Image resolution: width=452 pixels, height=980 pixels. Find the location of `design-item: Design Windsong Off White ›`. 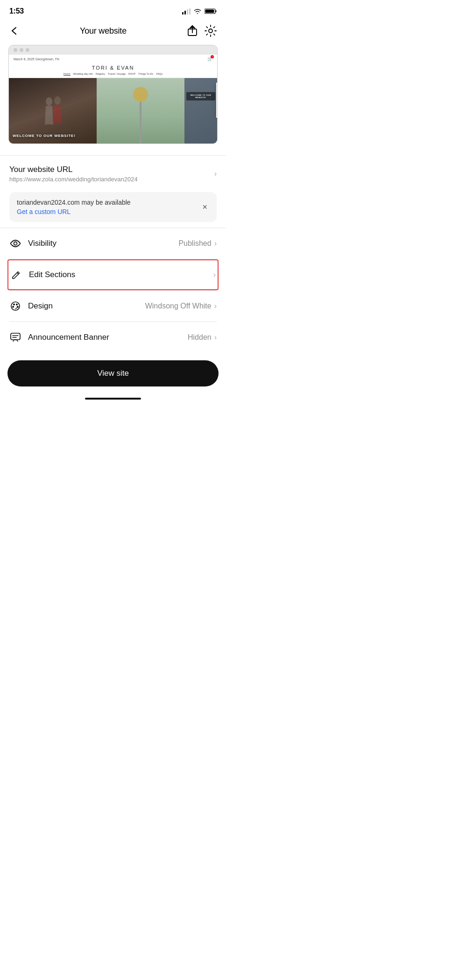

design-item: Design Windsong Off White › is located at coordinates (113, 306).